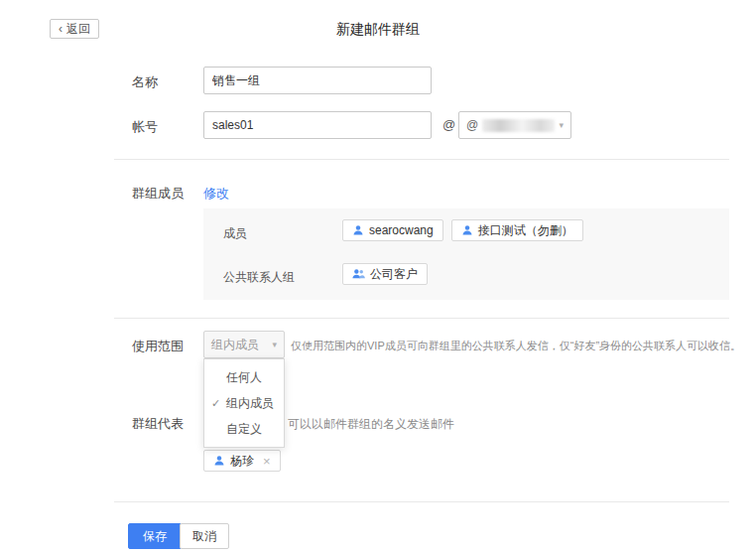 This screenshot has height=554, width=756. Describe the element at coordinates (235, 346) in the screenshot. I see `scope-selected-value: 组内成员` at that location.